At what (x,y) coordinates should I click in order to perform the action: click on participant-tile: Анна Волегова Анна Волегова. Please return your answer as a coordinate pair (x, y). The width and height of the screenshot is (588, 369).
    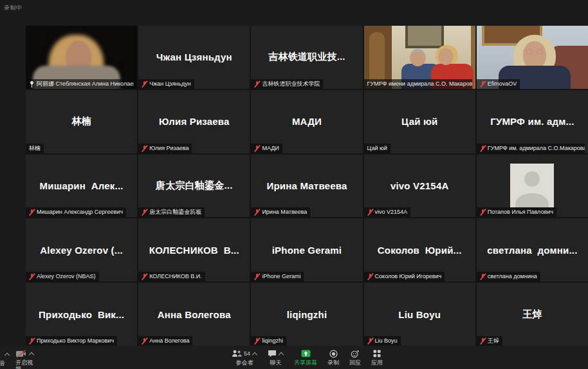
    Looking at the image, I should click on (194, 314).